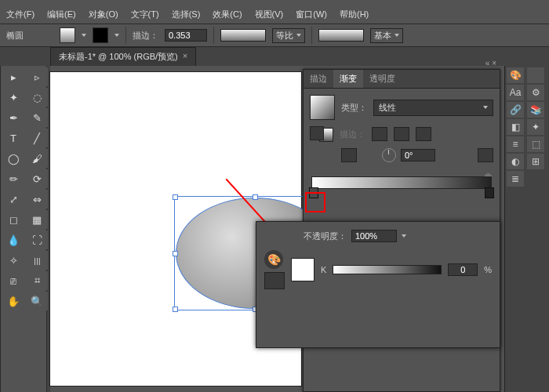 The image size is (549, 392). What do you see at coordinates (303, 270) in the screenshot?
I see `current-color-swatch` at bounding box center [303, 270].